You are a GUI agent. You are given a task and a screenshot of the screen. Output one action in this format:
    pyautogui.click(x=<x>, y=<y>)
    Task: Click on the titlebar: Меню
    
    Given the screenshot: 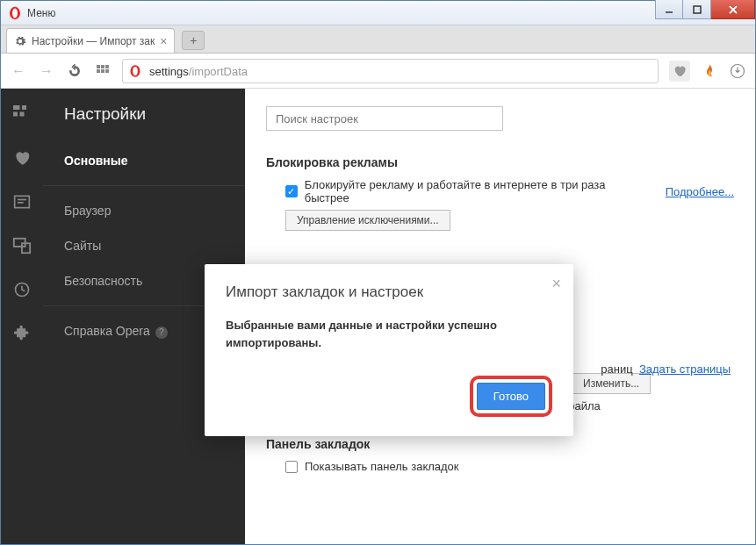 What is the action you would take?
    pyautogui.click(x=378, y=13)
    